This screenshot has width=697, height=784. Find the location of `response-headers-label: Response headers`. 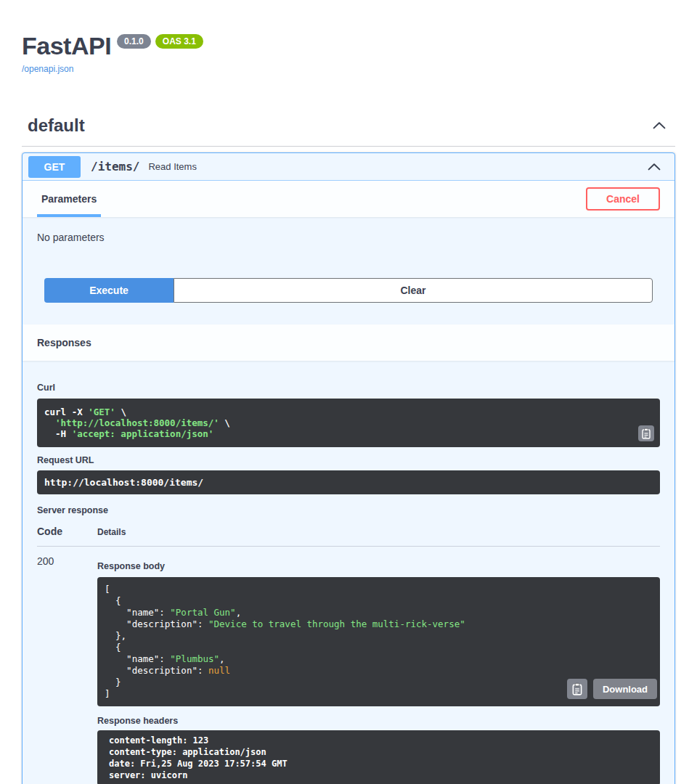

response-headers-label: Response headers is located at coordinates (379, 721).